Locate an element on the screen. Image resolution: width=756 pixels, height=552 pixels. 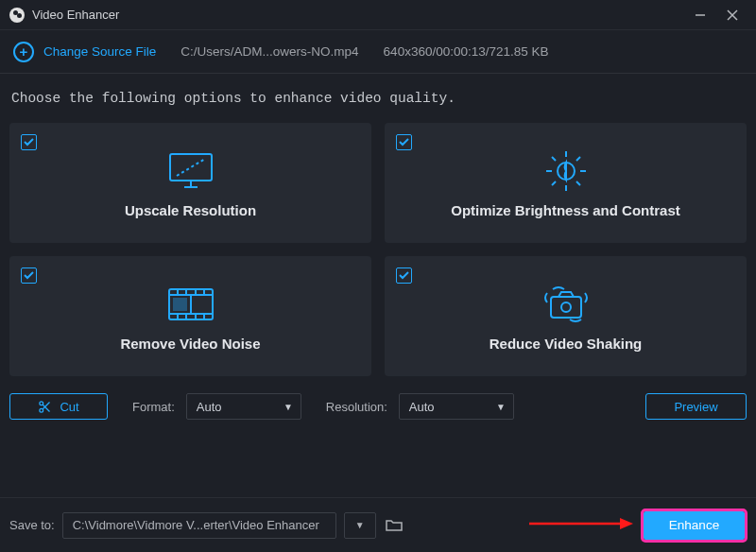
checkbox-brightness is located at coordinates (404, 142).